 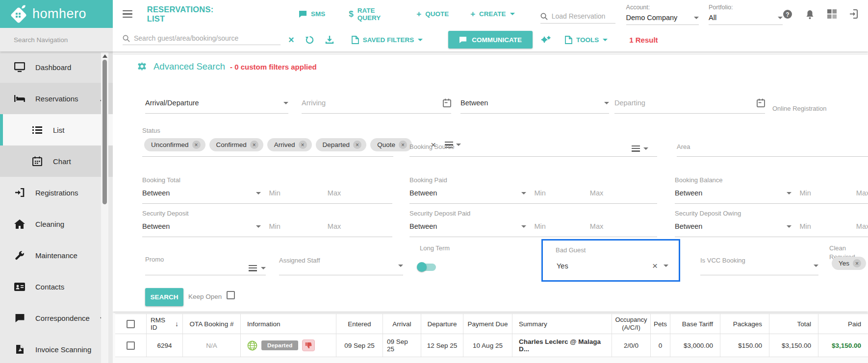 What do you see at coordinates (56, 255) in the screenshot?
I see `sidebar-item-maintenance: Maintenance` at bounding box center [56, 255].